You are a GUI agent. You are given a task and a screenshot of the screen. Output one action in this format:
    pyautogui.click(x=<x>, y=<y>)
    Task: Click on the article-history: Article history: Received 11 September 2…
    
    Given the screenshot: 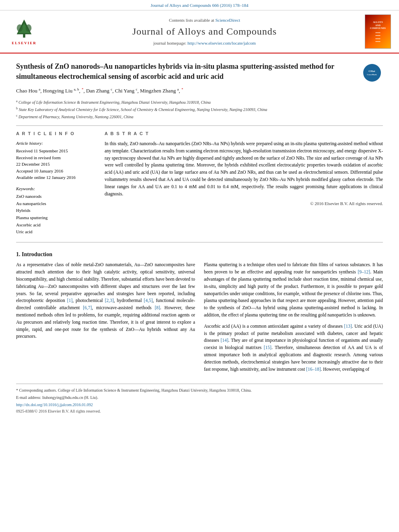 What is the action you would take?
    pyautogui.click(x=56, y=161)
    